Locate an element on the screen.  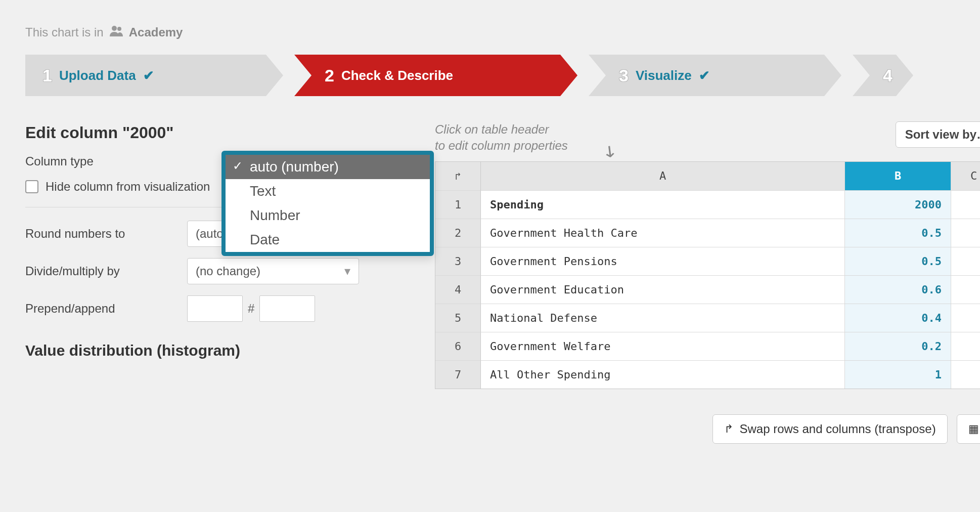
row-number: 6 is located at coordinates (458, 346).